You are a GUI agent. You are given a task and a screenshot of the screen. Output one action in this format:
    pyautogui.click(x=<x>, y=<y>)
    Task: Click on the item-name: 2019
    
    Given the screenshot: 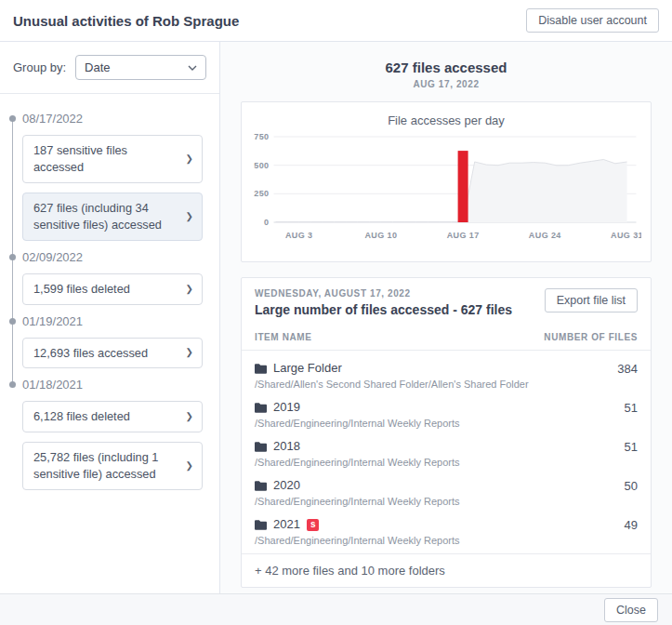 What is the action you would take?
    pyautogui.click(x=357, y=407)
    